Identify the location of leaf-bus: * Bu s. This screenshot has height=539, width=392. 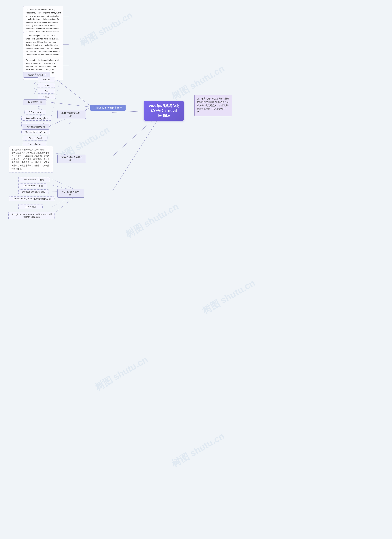
(47, 91).